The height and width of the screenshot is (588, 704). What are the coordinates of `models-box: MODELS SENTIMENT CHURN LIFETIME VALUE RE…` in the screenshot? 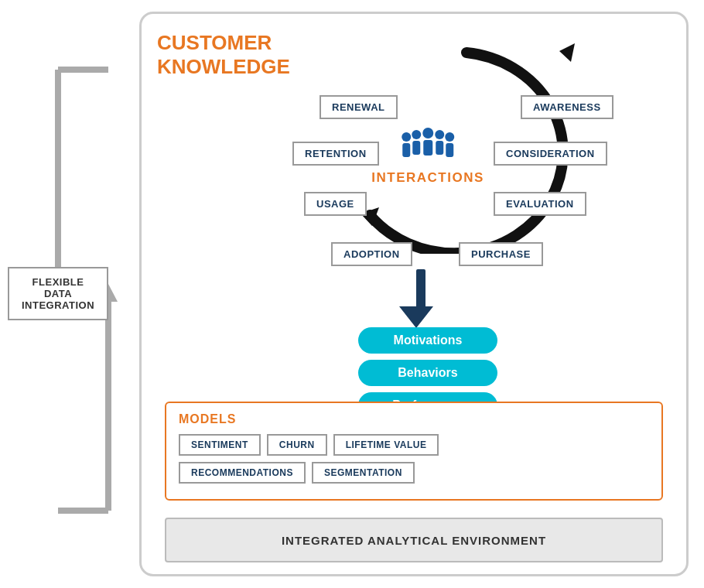 It's located at (414, 451).